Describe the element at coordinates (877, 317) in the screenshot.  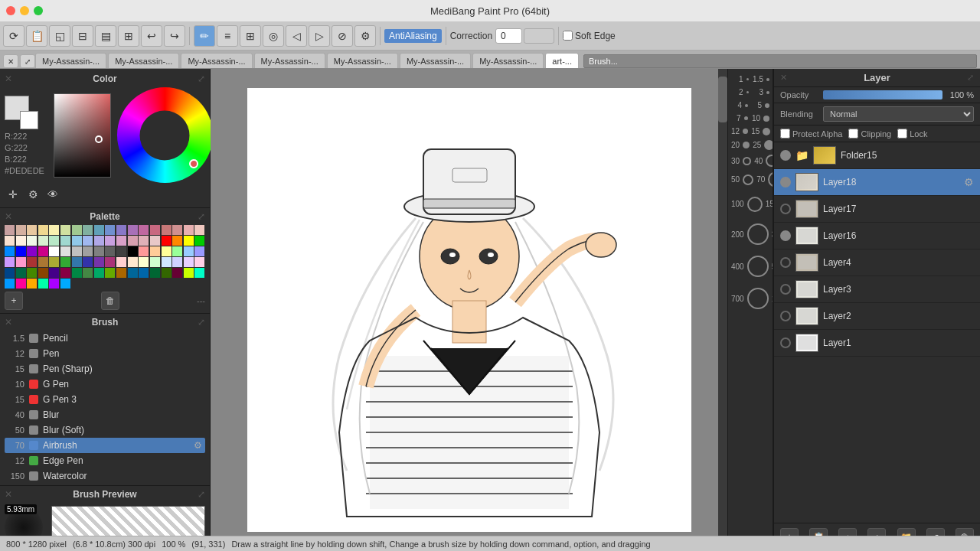
I see `layer-item-6: Layer2` at that location.